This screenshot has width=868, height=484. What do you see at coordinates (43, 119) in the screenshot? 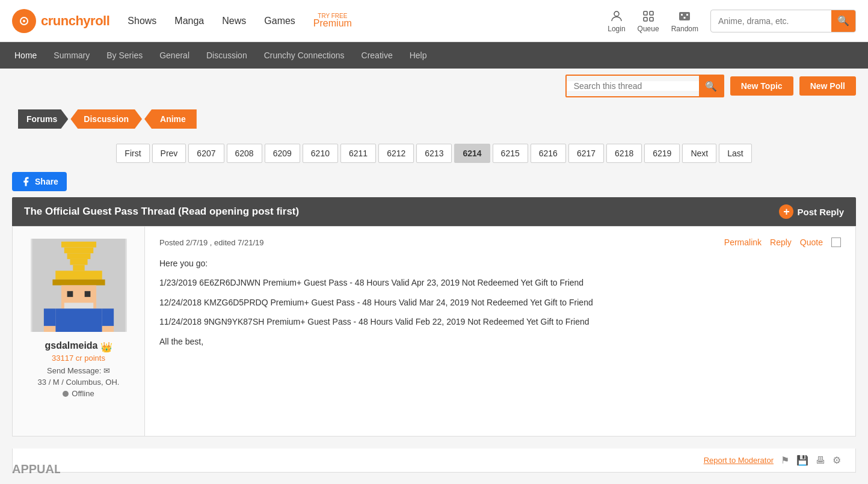
I see `breadcrumb-forums: Forums` at bounding box center [43, 119].